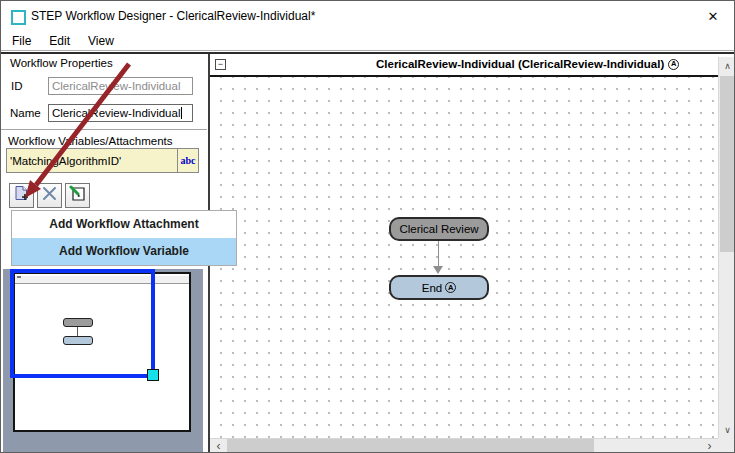 The image size is (735, 453). Describe the element at coordinates (438, 270) in the screenshot. I see `edge-arrowhead-icon` at that location.